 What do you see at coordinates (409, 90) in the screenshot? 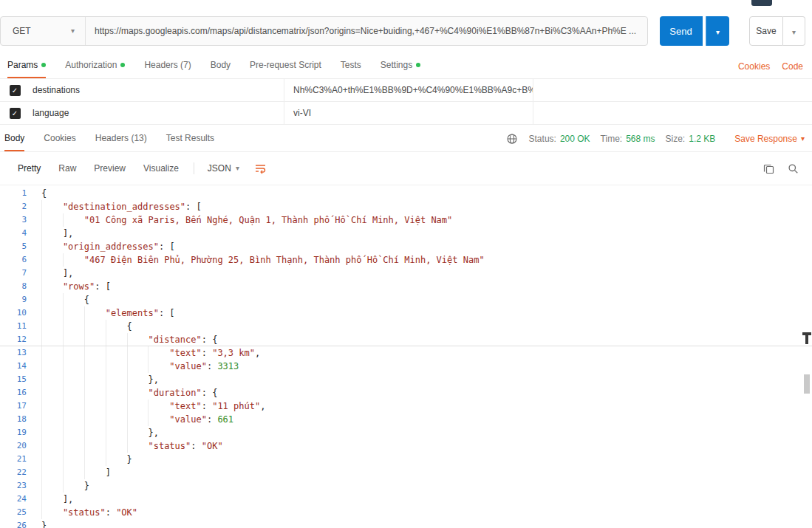
I see `param-value-cell: Nh%C3%A0+th%E1%BB%9D+%C4%90%E1%BB%A9c+B%…` at bounding box center [409, 90].